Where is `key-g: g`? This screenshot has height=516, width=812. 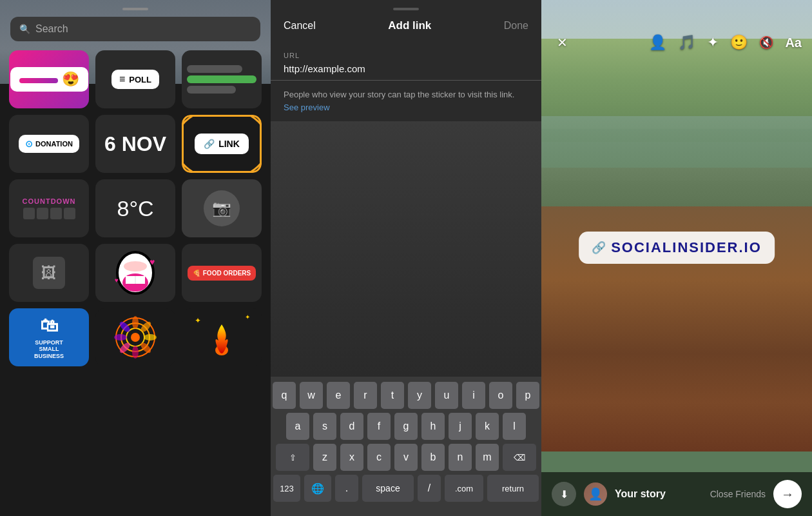 key-g: g is located at coordinates (406, 426).